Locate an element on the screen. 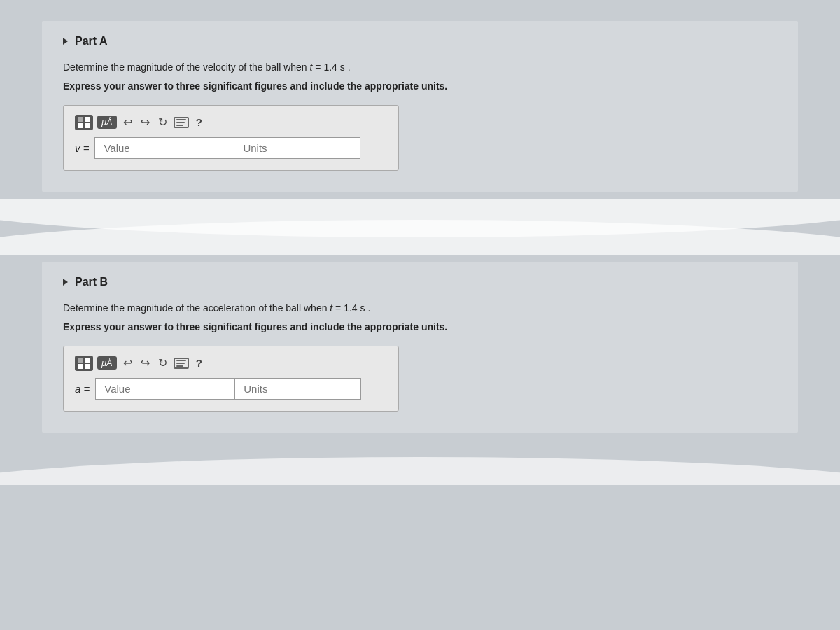 The height and width of the screenshot is (630, 840). part-a-eq: t is located at coordinates (312, 67).